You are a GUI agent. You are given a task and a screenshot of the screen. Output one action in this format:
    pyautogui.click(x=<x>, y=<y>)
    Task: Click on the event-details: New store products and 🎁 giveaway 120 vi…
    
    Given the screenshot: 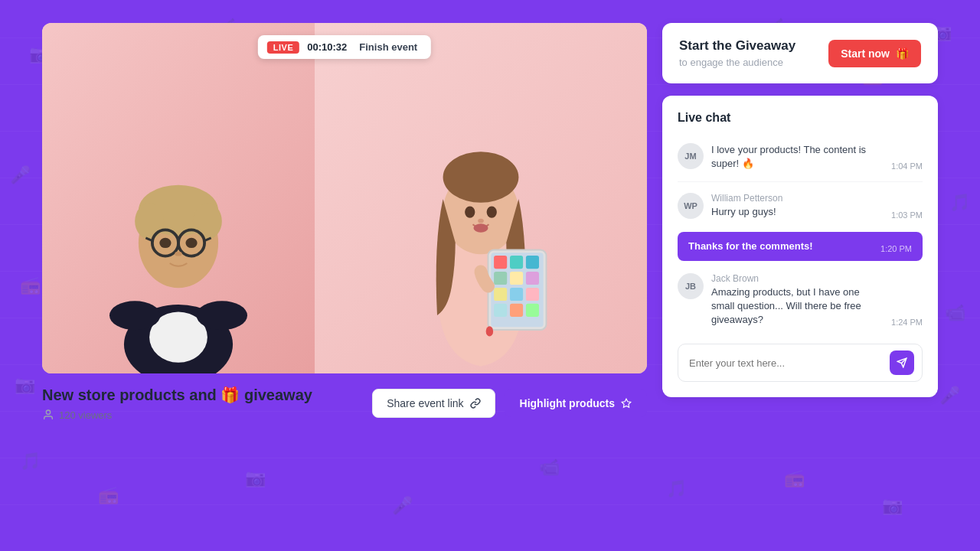 What is the action you would take?
    pyautogui.click(x=178, y=403)
    